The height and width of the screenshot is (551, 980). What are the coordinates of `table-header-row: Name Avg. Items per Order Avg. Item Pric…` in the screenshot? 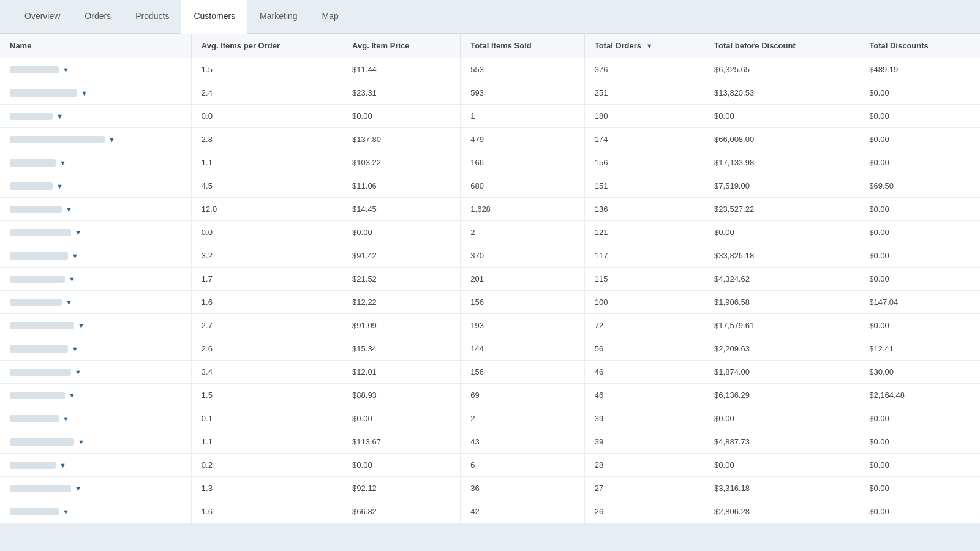 It's located at (490, 46).